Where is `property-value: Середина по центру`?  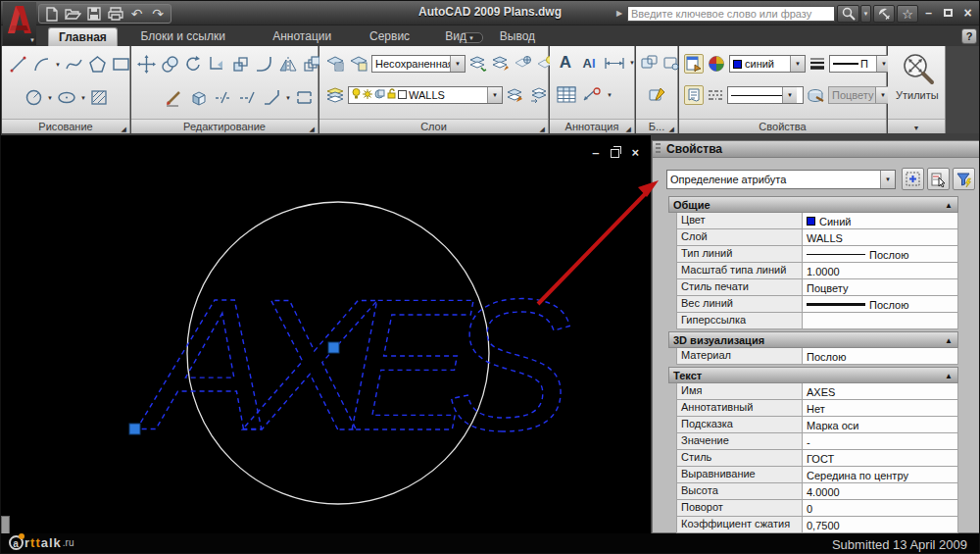
property-value: Середина по центру is located at coordinates (880, 475).